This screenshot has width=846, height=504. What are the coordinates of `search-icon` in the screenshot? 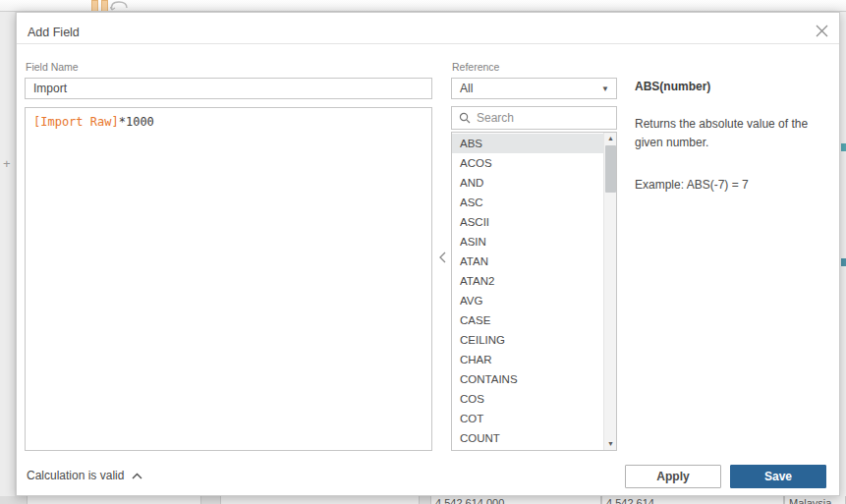 It's located at (465, 118).